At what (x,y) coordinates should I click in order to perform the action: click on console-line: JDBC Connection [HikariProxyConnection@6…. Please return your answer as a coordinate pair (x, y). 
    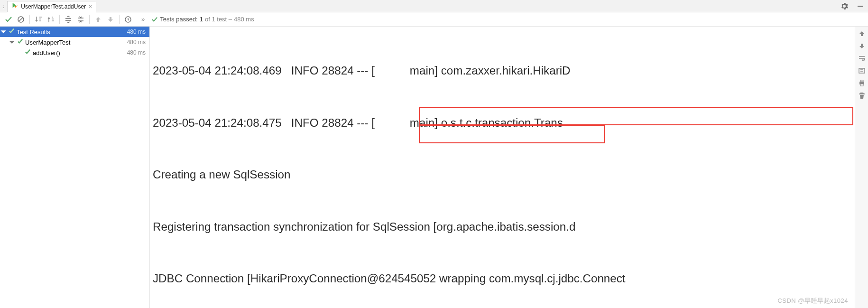
    Looking at the image, I should click on (504, 279).